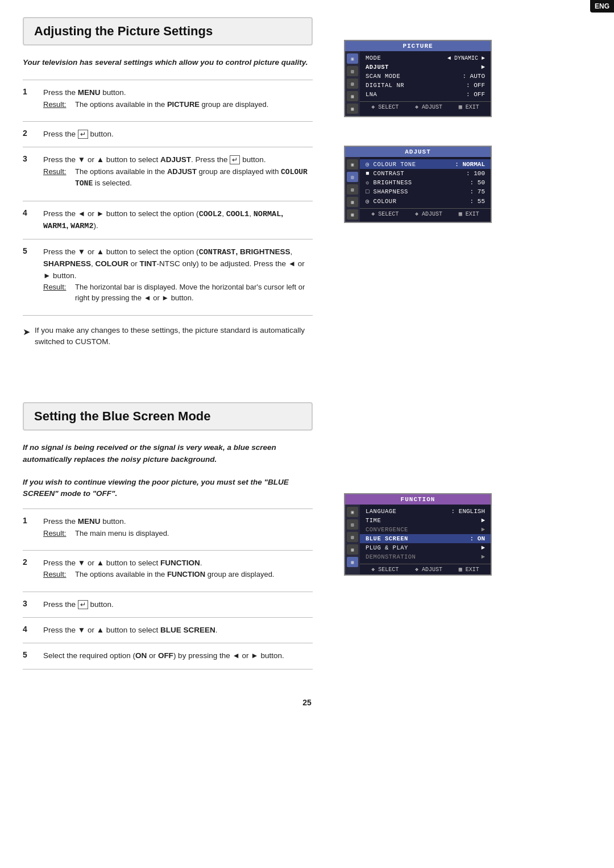 The width and height of the screenshot is (614, 868). Describe the element at coordinates (176, 630) in the screenshot. I see `section2-step4-content: Press the ▼ or ▲ button to select BLUE S…` at that location.